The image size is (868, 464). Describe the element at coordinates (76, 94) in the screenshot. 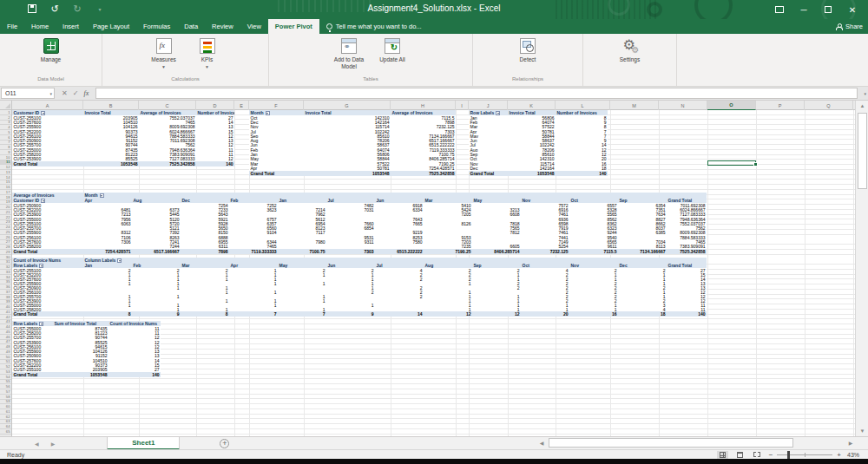

I see `enter-formula-icon: ✓` at that location.